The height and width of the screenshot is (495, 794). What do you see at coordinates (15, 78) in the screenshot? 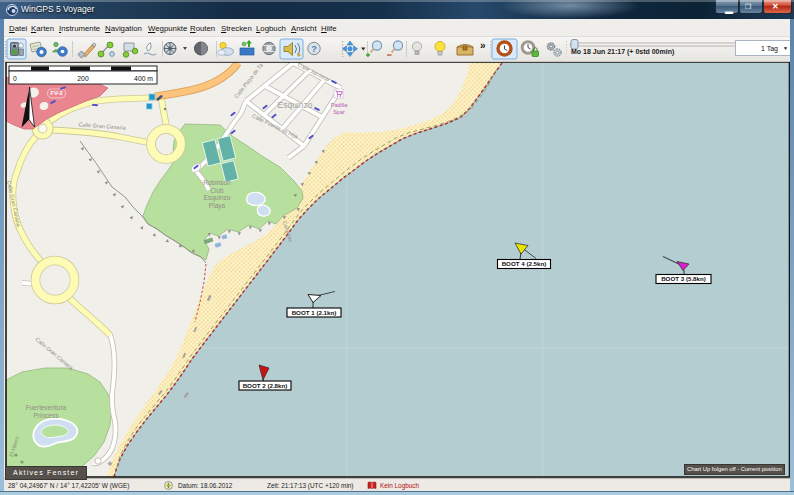
I see `svg-text: 0` at bounding box center [15, 78].